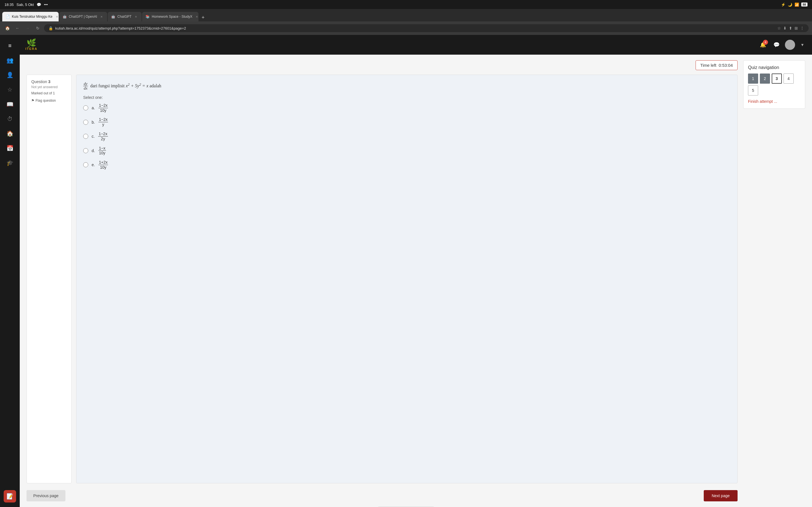  I want to click on option-d-radio, so click(86, 151).